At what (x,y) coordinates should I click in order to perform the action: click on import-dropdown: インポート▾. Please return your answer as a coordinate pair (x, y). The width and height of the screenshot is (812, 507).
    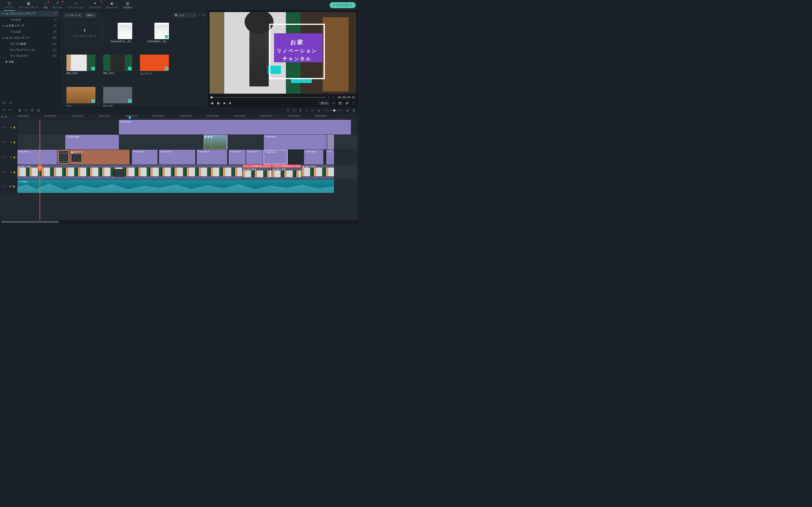
    Looking at the image, I should click on (73, 15).